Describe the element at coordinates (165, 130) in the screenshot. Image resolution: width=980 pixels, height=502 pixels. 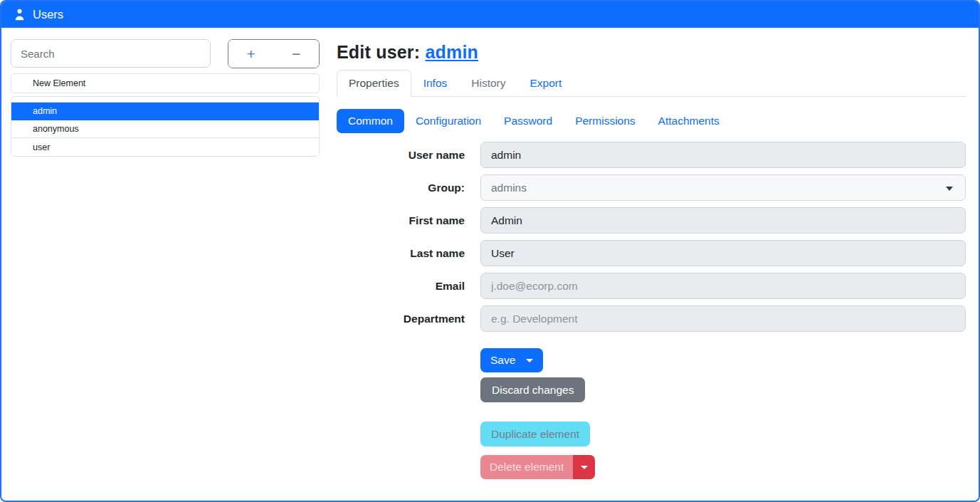
I see `list-item-anonymous: anonymous` at that location.